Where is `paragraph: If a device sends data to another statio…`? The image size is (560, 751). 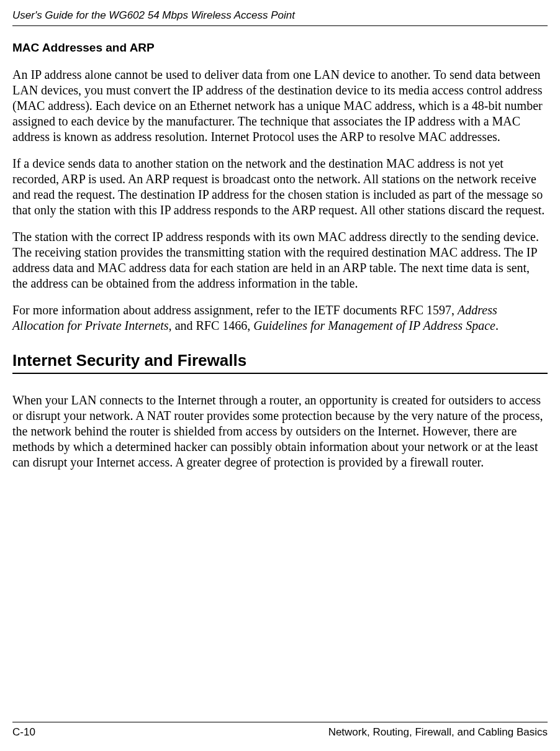 paragraph: If a device sends data to another statio… is located at coordinates (280, 187).